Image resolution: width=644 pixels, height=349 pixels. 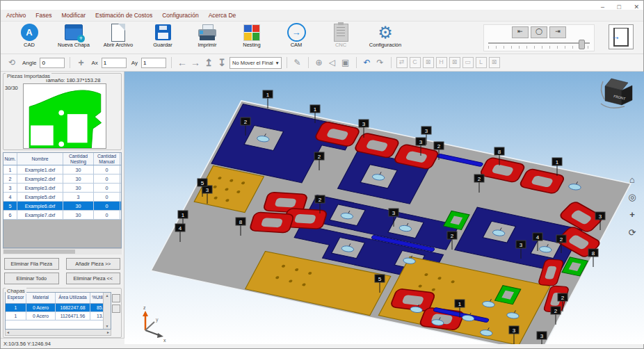 I want to click on anadir-pieza-button: Añadir Pieza >>, so click(x=93, y=264).